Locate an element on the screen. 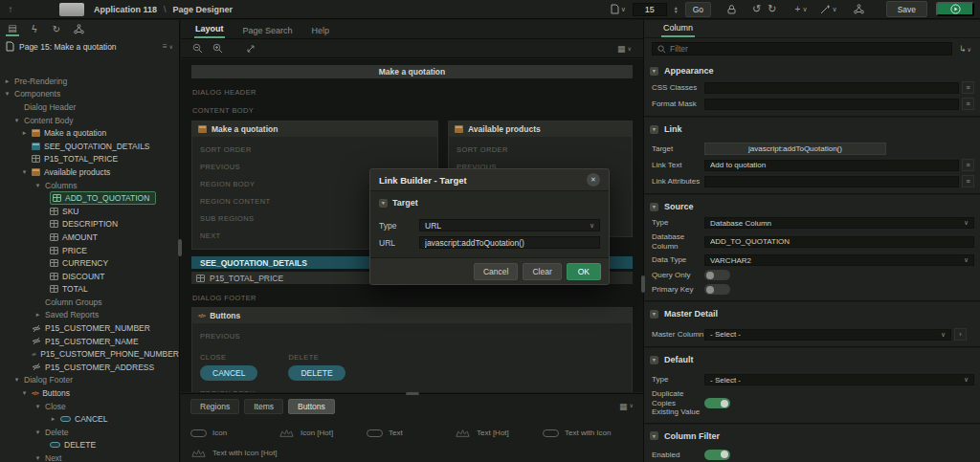  format-mask-input is located at coordinates (832, 103).